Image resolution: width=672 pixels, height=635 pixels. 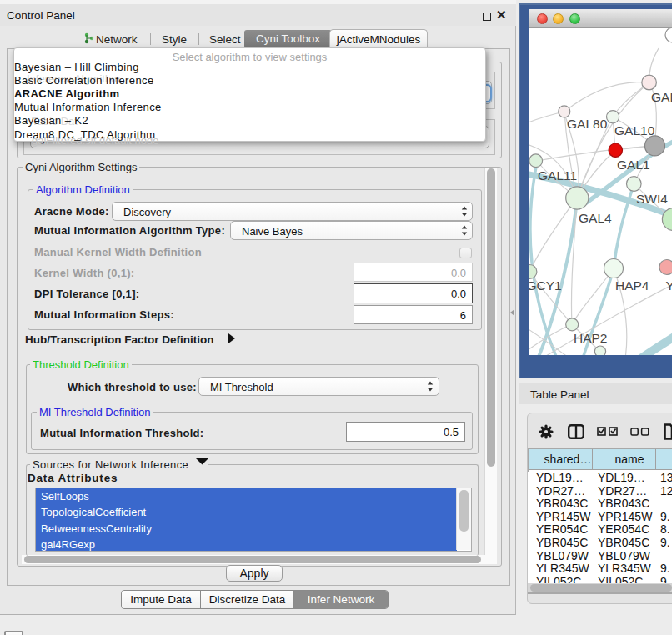 I want to click on svg-text: GAL4, so click(x=595, y=218).